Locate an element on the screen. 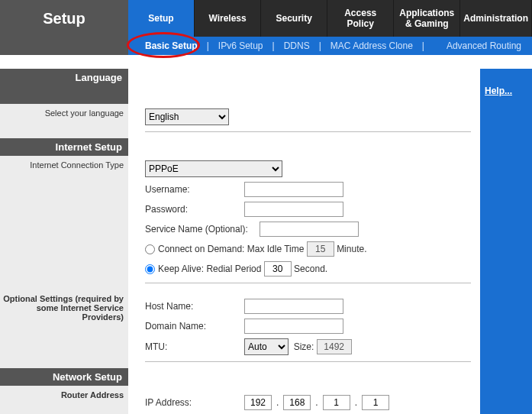 This screenshot has width=532, height=414. password-input is located at coordinates (294, 209).